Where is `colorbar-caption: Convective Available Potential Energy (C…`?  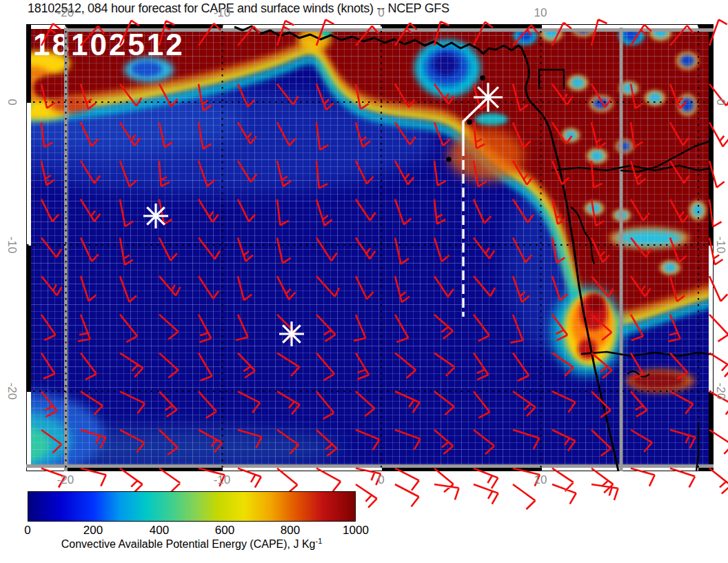 colorbar-caption: Convective Available Potential Energy (C… is located at coordinates (192, 544).